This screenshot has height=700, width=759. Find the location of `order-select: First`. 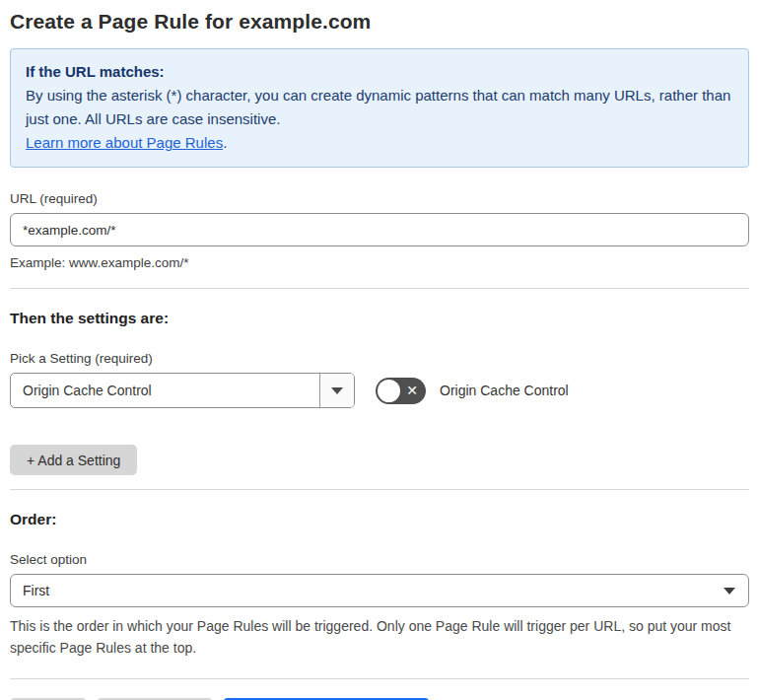

order-select: First is located at coordinates (380, 591).